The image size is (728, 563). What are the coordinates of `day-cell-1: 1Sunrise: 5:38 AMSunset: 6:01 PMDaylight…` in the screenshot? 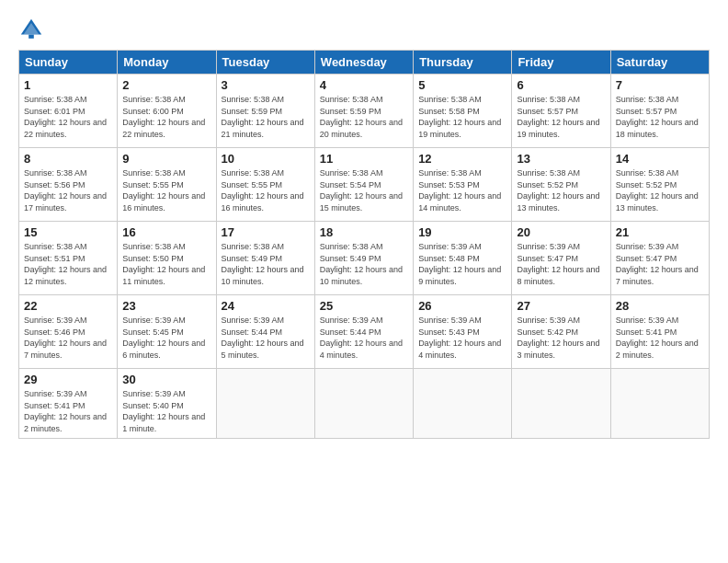 It's located at (68, 111).